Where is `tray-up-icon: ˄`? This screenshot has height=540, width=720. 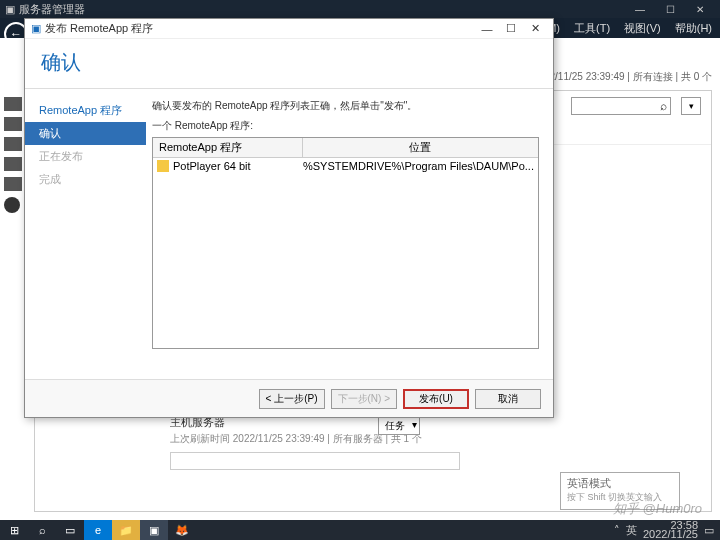 tray-up-icon: ˄ is located at coordinates (617, 530).